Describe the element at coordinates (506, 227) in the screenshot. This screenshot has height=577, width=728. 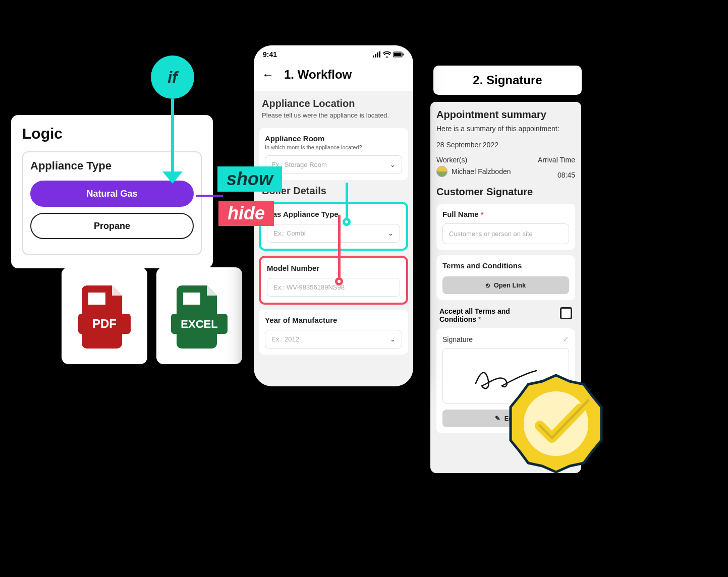
I see `field-full-name: Full Name Customer's or person on site` at that location.